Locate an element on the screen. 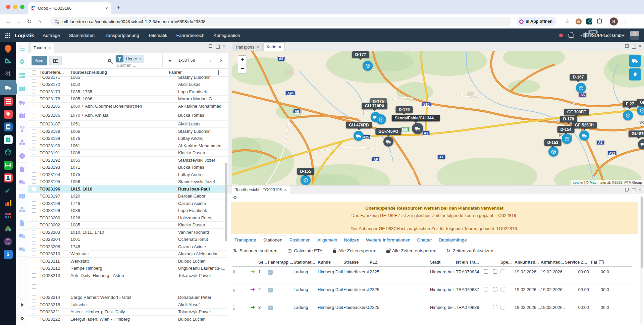  station-row: ⣿1✓LadungHimberg Dail...Haideäckerst...2… is located at coordinates (432, 276).